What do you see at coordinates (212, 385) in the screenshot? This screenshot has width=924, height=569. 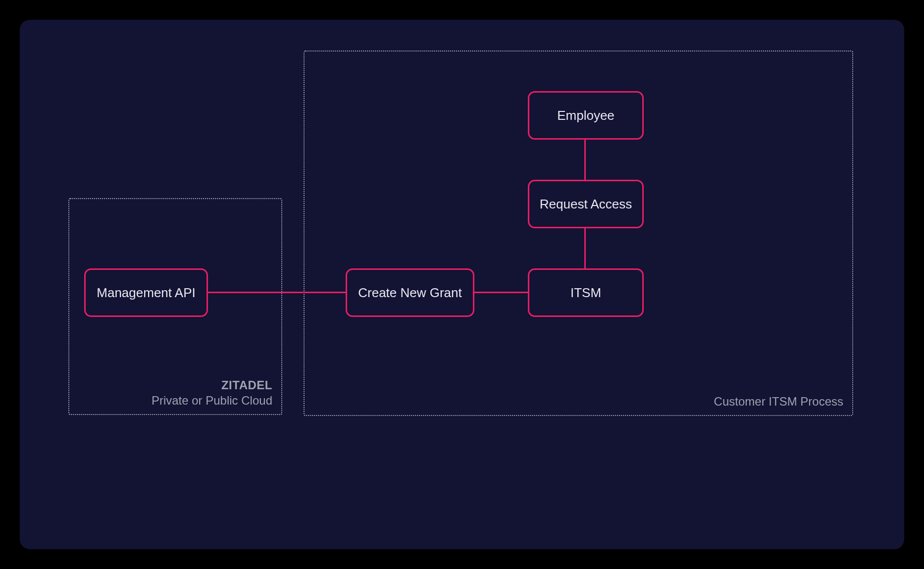 I see `container-zitadel-title: ZITADEL` at bounding box center [212, 385].